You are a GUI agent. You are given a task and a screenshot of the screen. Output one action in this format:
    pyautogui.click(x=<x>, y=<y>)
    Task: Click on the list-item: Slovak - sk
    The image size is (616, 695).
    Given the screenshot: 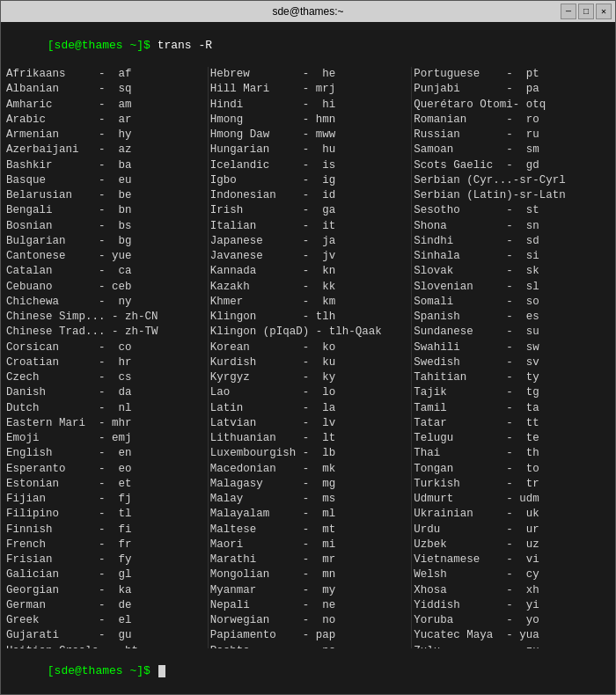 What is the action you would take?
    pyautogui.click(x=512, y=271)
    